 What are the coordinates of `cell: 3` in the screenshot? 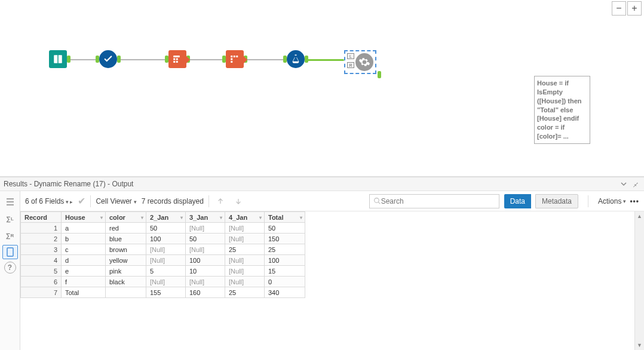 It's located at (41, 250).